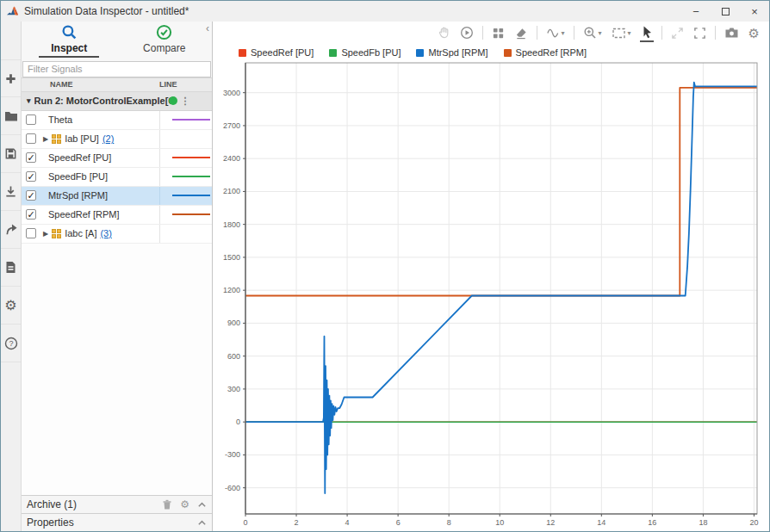  What do you see at coordinates (117, 177) in the screenshot?
I see `signal-row: ✓SpeedFb [PU]` at bounding box center [117, 177].